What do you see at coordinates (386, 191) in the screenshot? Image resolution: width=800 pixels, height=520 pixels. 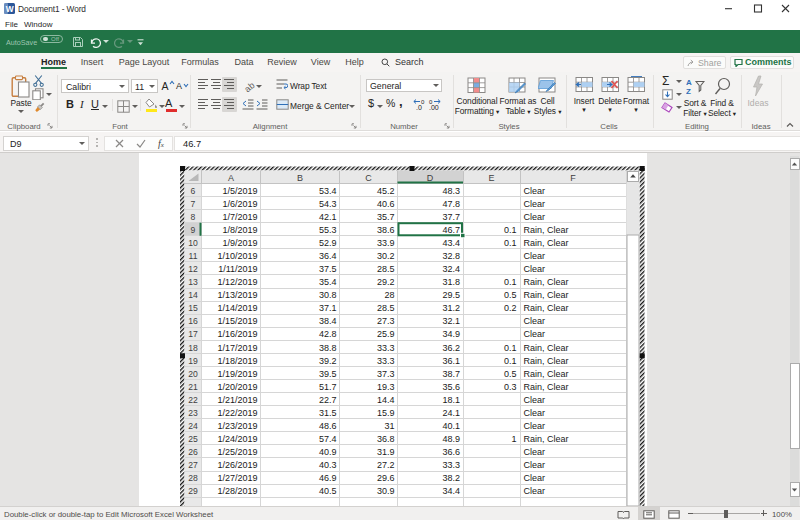 I see `svg-text: 45.2` at bounding box center [386, 191].